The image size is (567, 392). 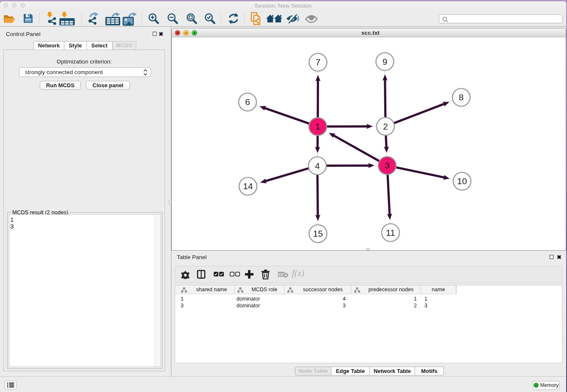 I want to click on svg-text: 1, so click(x=318, y=126).